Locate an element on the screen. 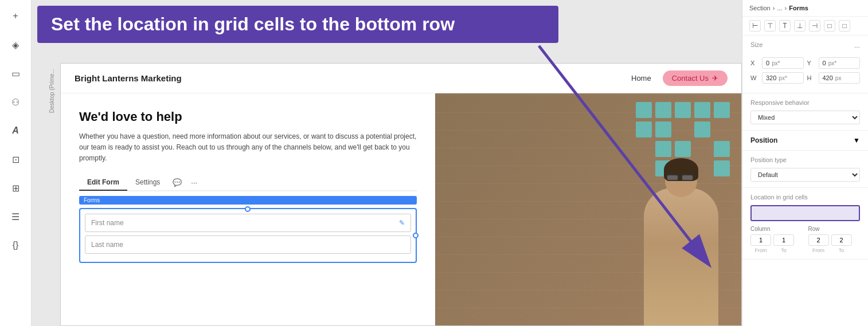 The width and height of the screenshot is (868, 326). banner-text: Set the location in grid cells to the bo… is located at coordinates (253, 24).